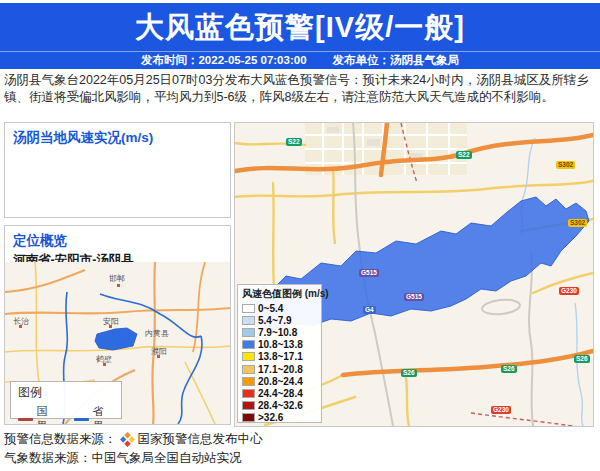 The image size is (600, 471). What do you see at coordinates (280, 344) in the screenshot?
I see `legend-range: 10.8~13.8` at bounding box center [280, 344].